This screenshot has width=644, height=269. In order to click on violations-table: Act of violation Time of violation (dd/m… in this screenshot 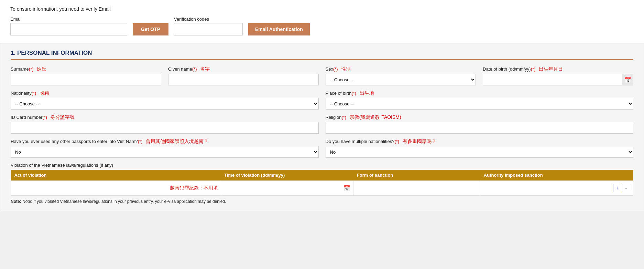, I will do `click(322, 183)`.